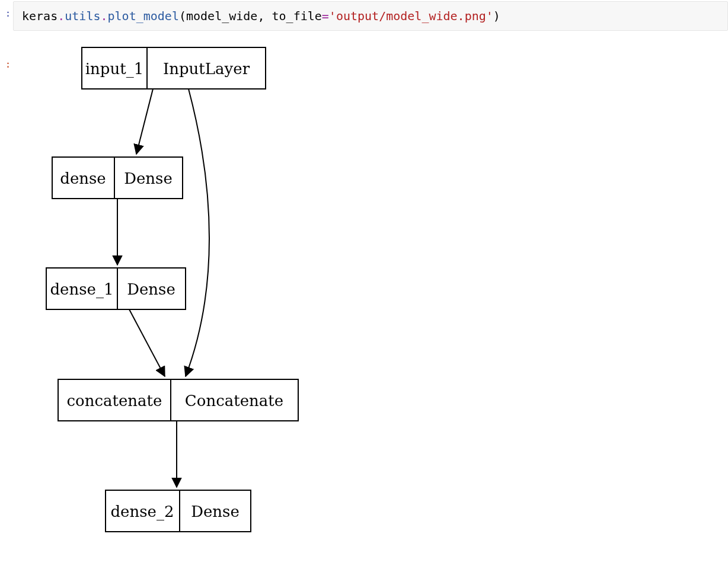 The height and width of the screenshot is (588, 728). What do you see at coordinates (183, 16) in the screenshot?
I see `code-token-paren-open: (` at bounding box center [183, 16].